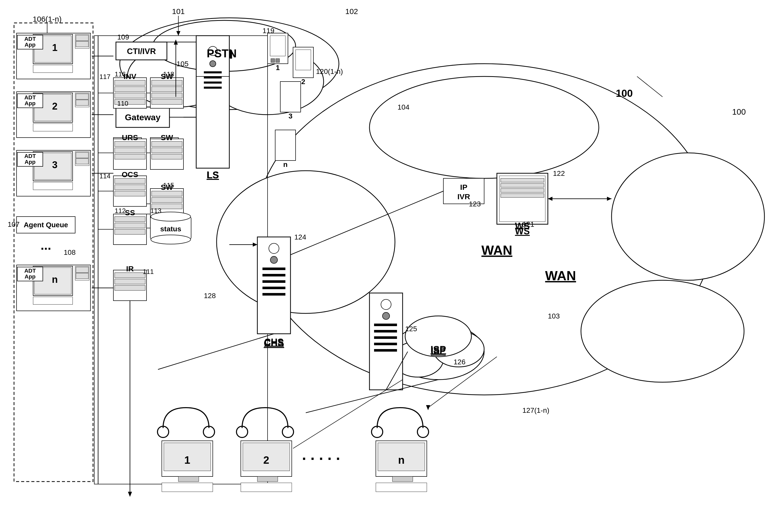  What do you see at coordinates (268, 31) in the screenshot?
I see `svg-text: 119` at bounding box center [268, 31].